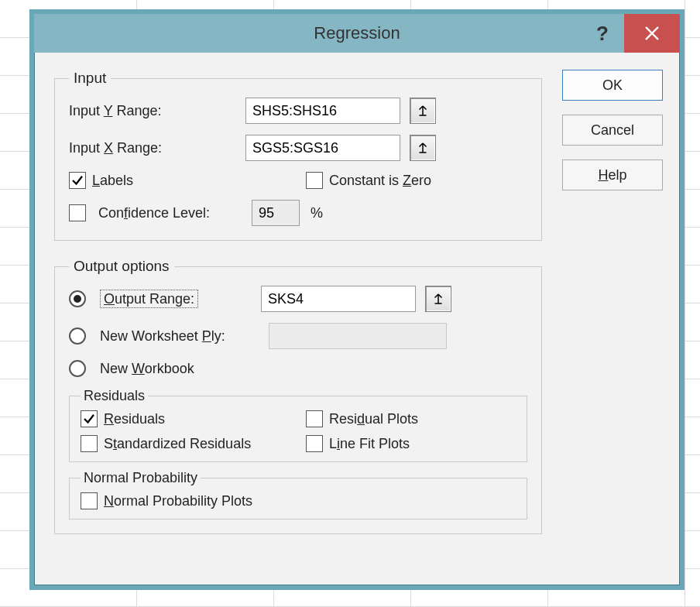 This screenshot has height=607, width=700. I want to click on residuals-legend: Residuals, so click(115, 396).